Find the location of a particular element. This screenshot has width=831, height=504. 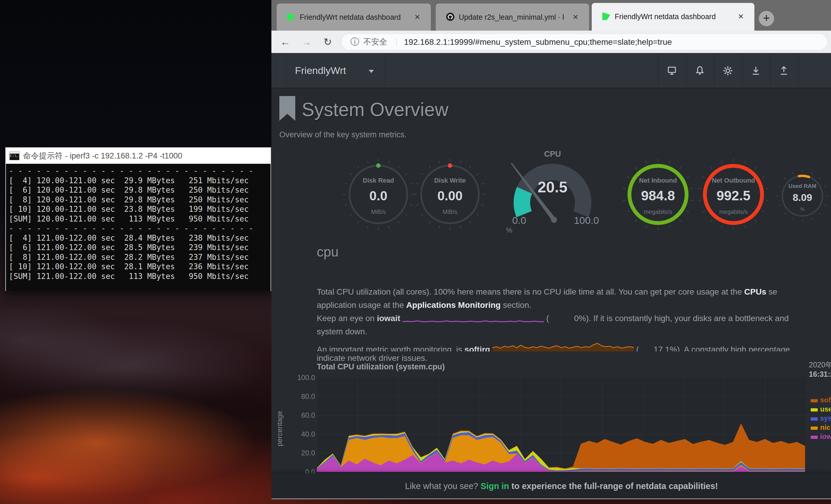

terminal-line: [ 10] 120.00-121.00 sec 23.8 MBytes 199 … is located at coordinates (140, 209).